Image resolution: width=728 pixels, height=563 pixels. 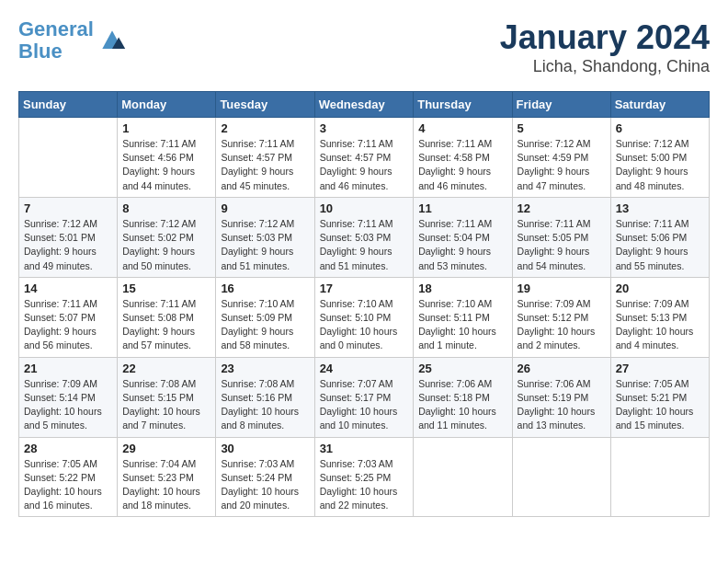 What do you see at coordinates (68, 486) in the screenshot?
I see `day-info: Sunrise: 7:05 AMSunset: 5:22 PMDaylight:…` at bounding box center [68, 486].